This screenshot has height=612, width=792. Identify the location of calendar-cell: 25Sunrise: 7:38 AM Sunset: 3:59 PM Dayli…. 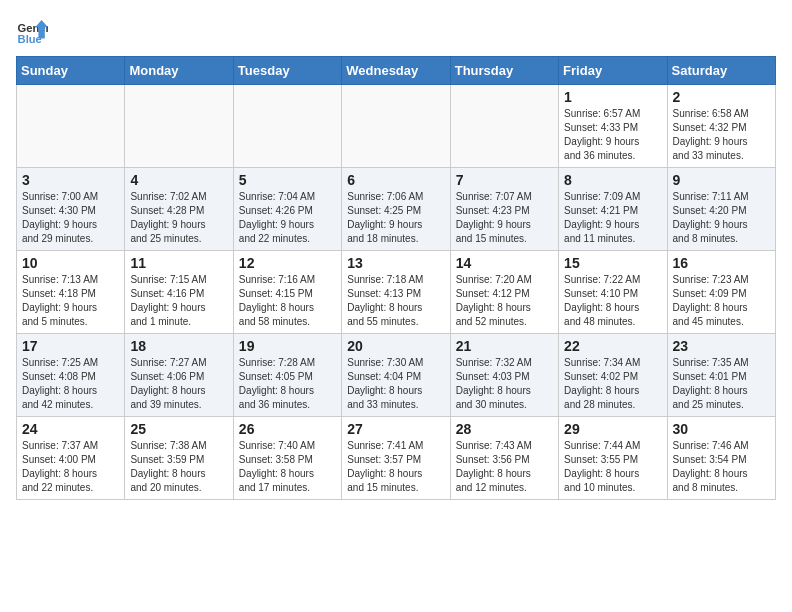
(179, 458).